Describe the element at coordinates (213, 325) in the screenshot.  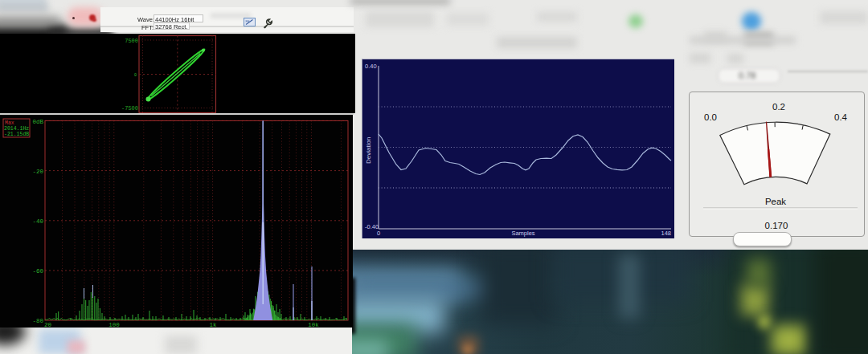
I see `svg-text: 1k` at that location.